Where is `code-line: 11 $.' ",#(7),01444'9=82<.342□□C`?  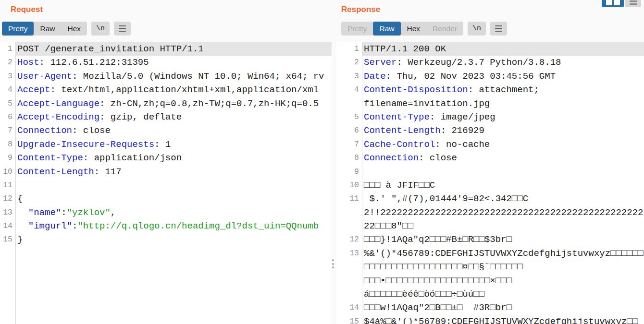
code-line: 11 $.' ",#(7),01444'9=82<.342□□C is located at coordinates (490, 199).